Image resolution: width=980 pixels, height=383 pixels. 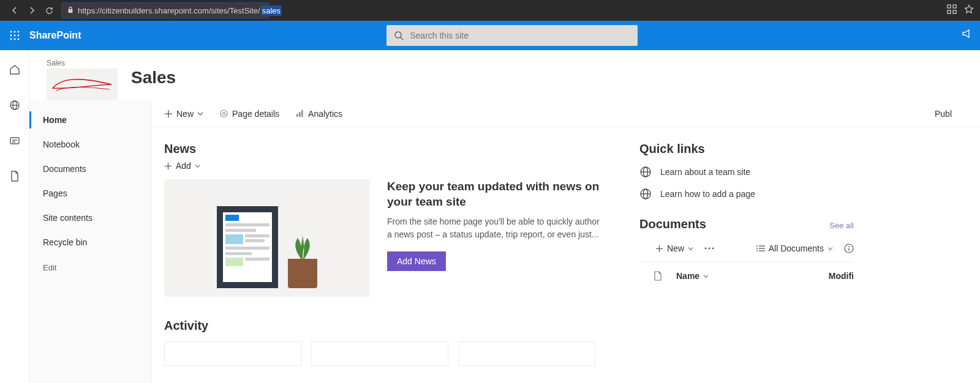 I want to click on qr-icon, so click(x=952, y=10).